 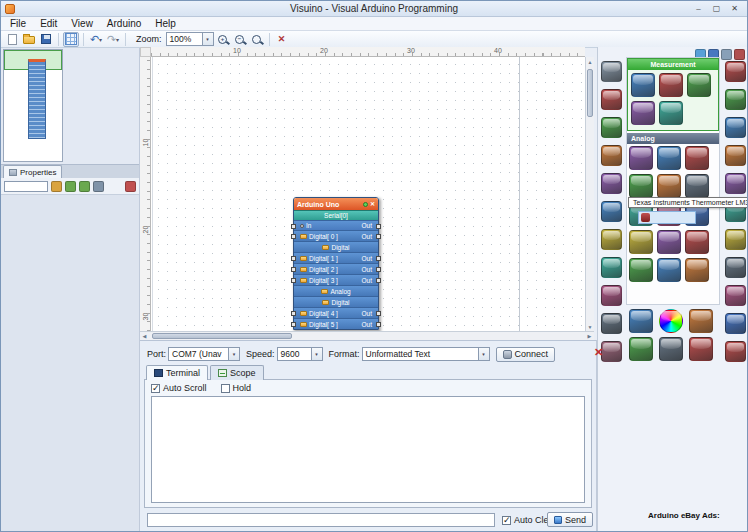 I want to click on disconnect-button, so click(x=598, y=352).